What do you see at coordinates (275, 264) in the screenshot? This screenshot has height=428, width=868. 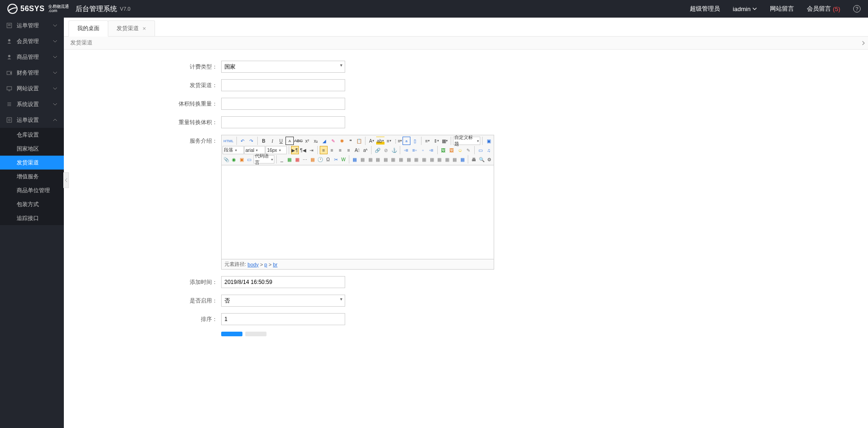 I see `path-br: br` at bounding box center [275, 264].